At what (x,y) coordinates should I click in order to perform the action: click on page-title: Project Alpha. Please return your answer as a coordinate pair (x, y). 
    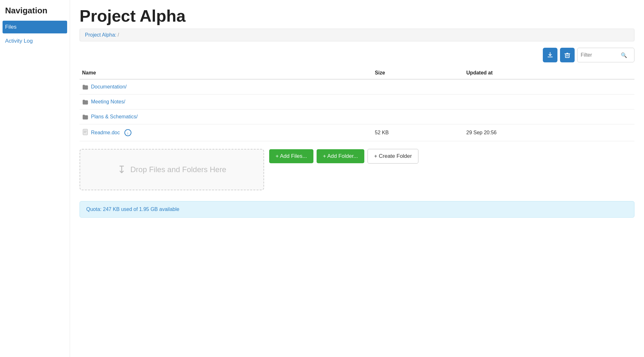
    Looking at the image, I should click on (357, 16).